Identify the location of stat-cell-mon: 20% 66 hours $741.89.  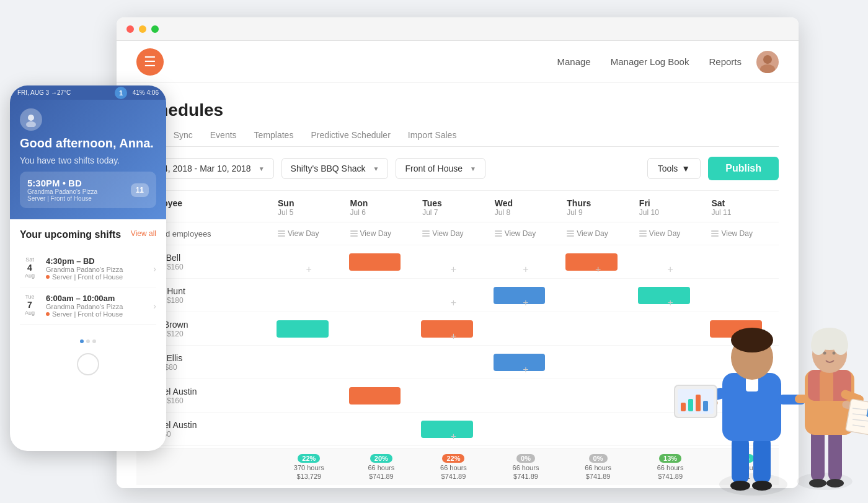
(382, 467).